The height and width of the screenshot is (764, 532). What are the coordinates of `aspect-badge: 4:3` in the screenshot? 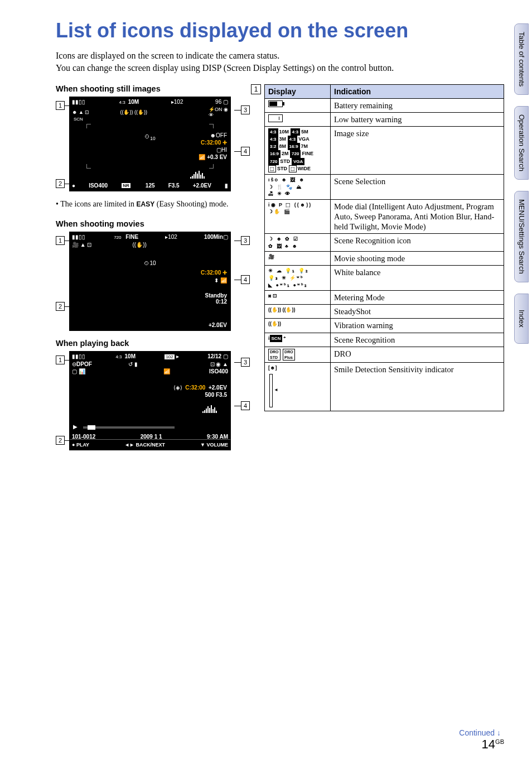 It's located at (123, 103).